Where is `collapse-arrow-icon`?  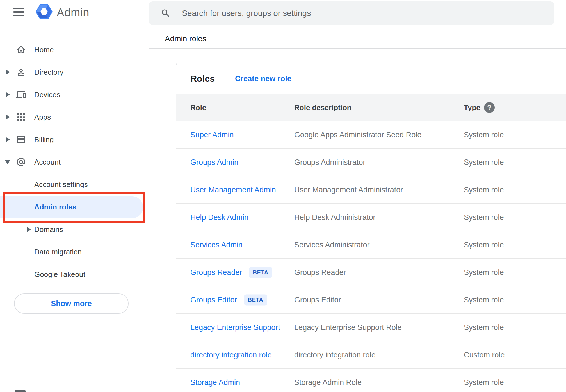
collapse-arrow-icon is located at coordinates (8, 162).